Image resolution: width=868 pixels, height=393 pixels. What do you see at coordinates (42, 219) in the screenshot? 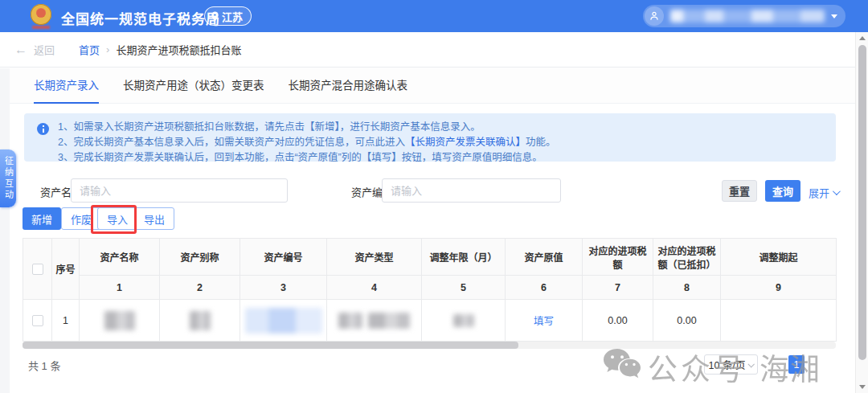
I see `add-button: 新增` at bounding box center [42, 219].